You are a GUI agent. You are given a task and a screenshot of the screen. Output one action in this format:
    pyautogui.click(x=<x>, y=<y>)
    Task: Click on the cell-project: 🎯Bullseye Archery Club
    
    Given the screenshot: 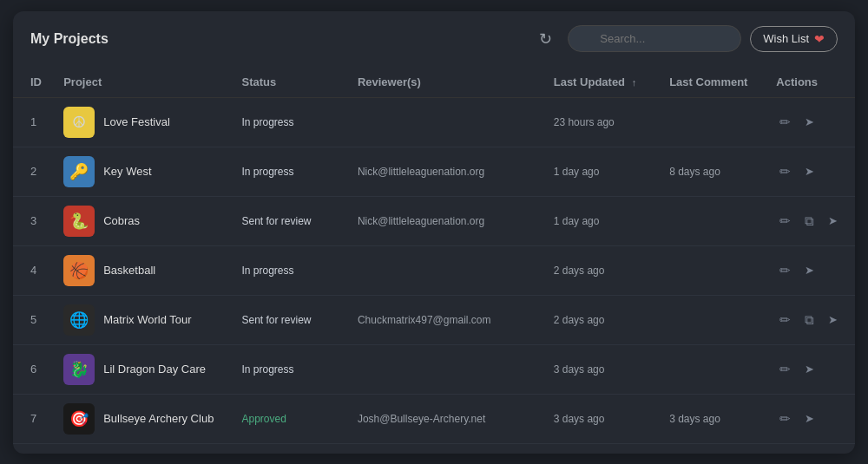 What is the action you would take?
    pyautogui.click(x=142, y=418)
    